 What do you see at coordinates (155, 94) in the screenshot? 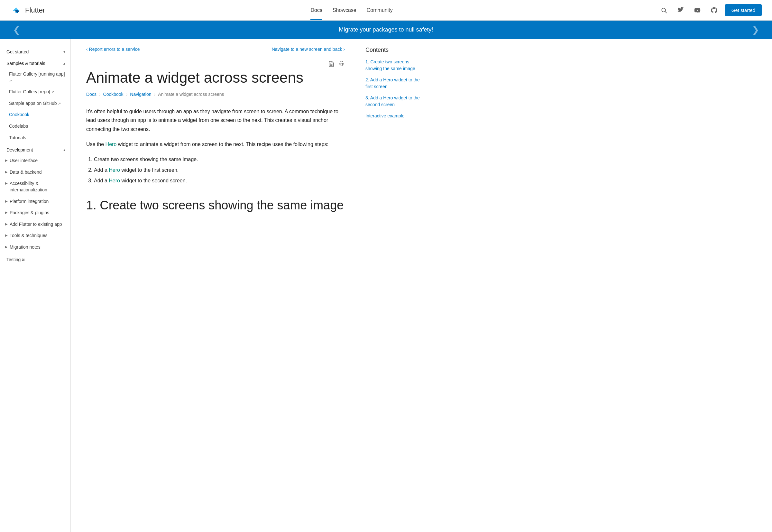
I see `breadcrumb-sep-3: ›` at bounding box center [155, 94].